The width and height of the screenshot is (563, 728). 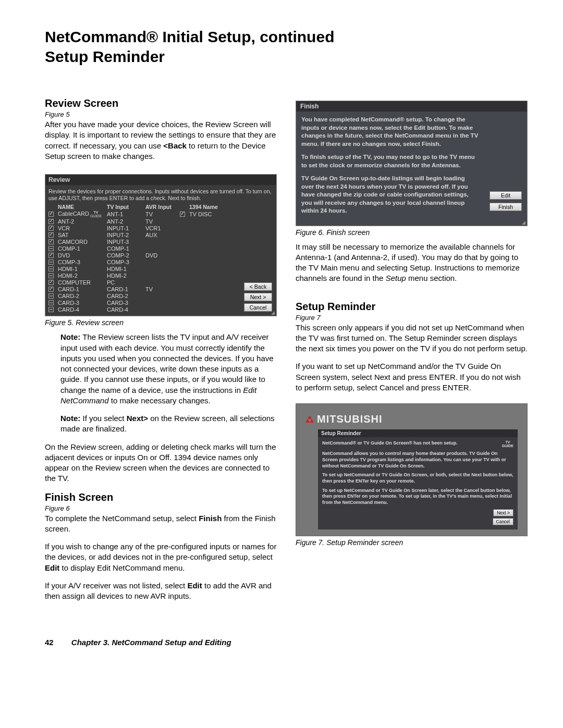 What do you see at coordinates (162, 235) in the screenshot?
I see `avr-input: AUX` at bounding box center [162, 235].